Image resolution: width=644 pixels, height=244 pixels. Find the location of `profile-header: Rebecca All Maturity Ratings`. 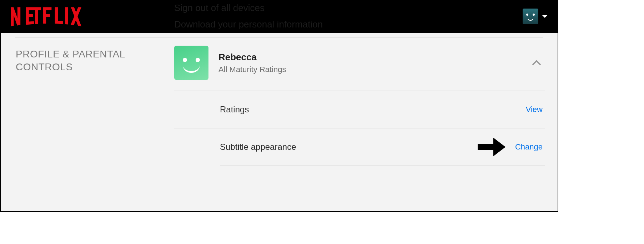

profile-header: Rebecca All Maturity Ratings is located at coordinates (359, 68).